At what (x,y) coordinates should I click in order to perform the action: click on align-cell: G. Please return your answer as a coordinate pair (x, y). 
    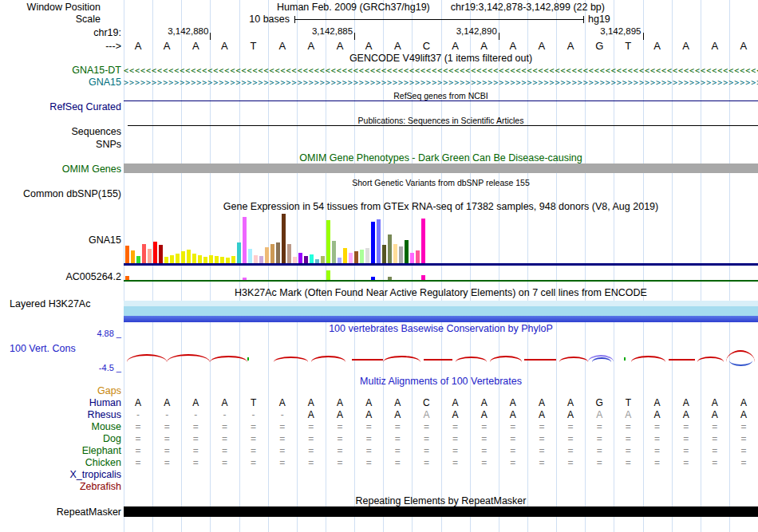
    Looking at the image, I should click on (599, 404).